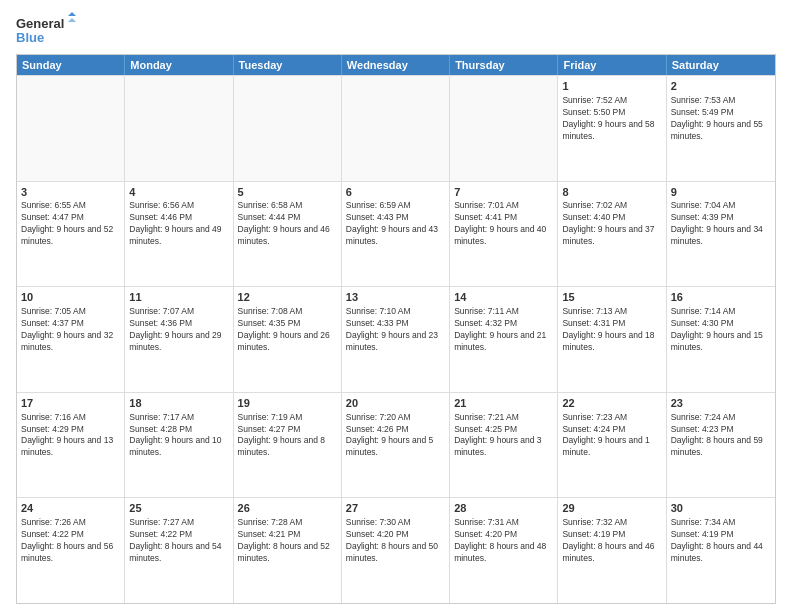 This screenshot has width=792, height=612. I want to click on cell-content: Sunrise: 7:19 AM Sunset: 4:27 PM Dayligh…, so click(288, 436).